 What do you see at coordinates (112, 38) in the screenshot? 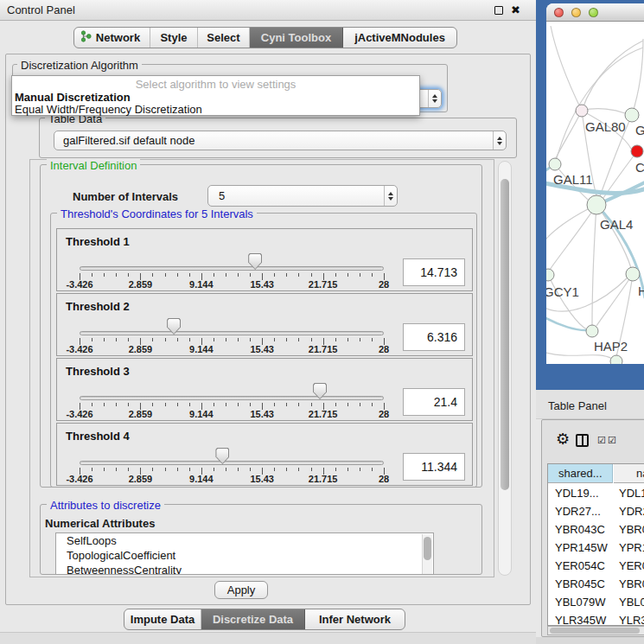
I see `tab-network: Network` at bounding box center [112, 38].